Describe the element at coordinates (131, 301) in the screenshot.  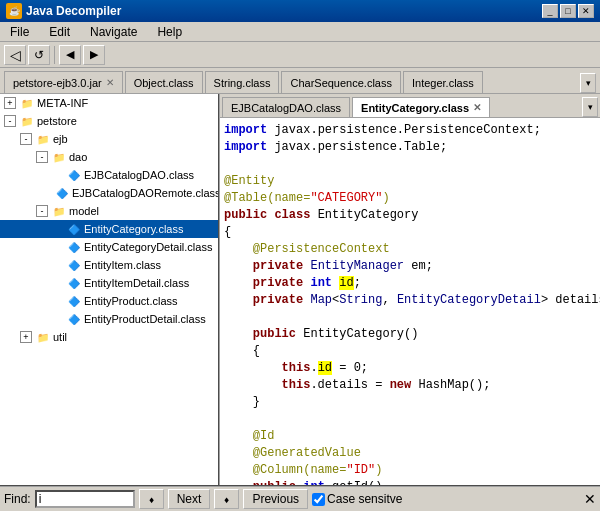
I see `tree-label-entityproduct: EntityProduct.class` at that location.